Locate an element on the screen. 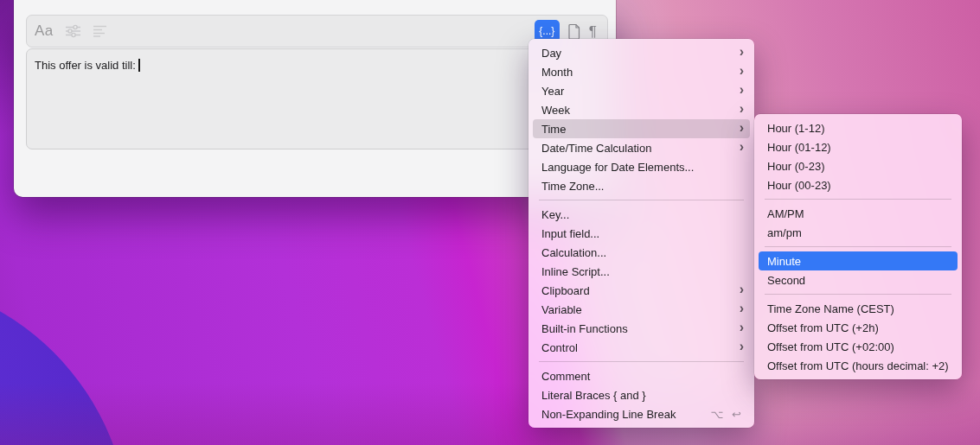 This screenshot has height=445, width=980. menu-item-key: Key... is located at coordinates (642, 214).